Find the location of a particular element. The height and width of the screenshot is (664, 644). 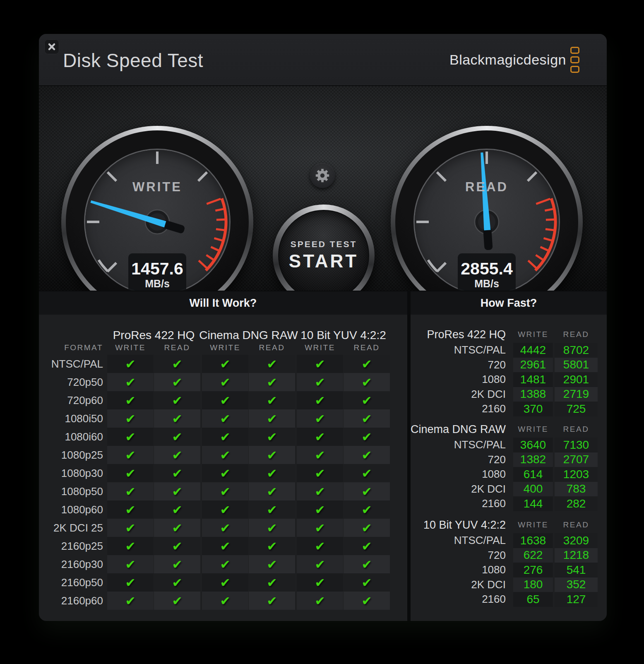

resolution-label: 1080 is located at coordinates (423, 474).